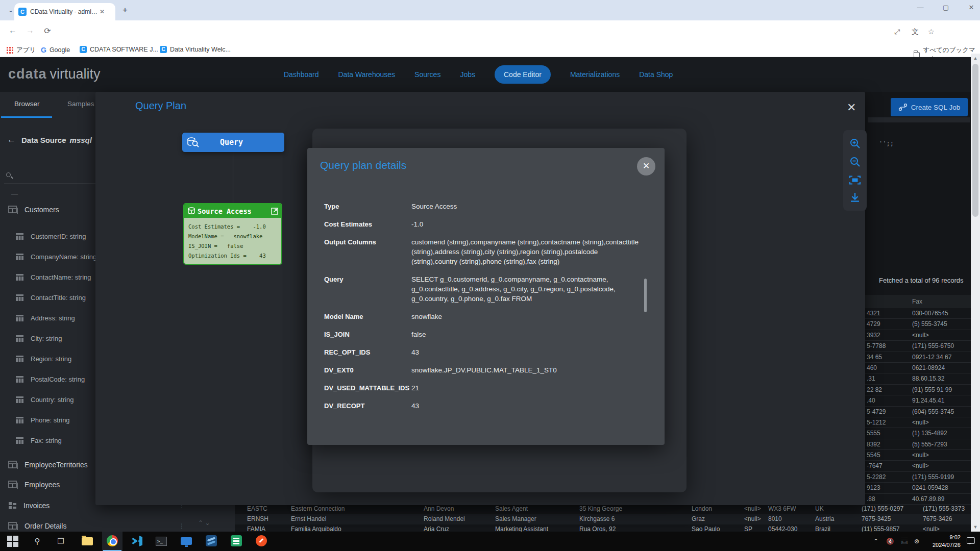 Image resolution: width=980 pixels, height=551 pixels. What do you see at coordinates (936, 107) in the screenshot?
I see `create-sql-job-label: Create SQL Job` at bounding box center [936, 107].